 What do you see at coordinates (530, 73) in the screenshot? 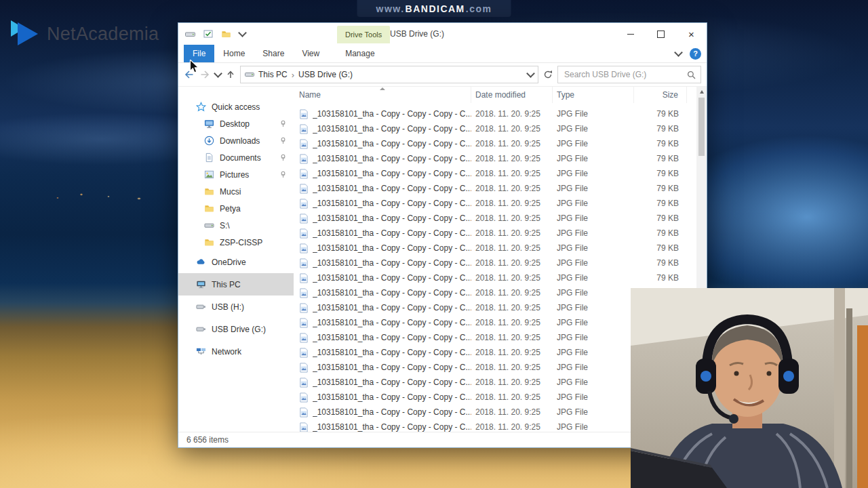
I see `address-dropdown-chevron-icon` at bounding box center [530, 73].